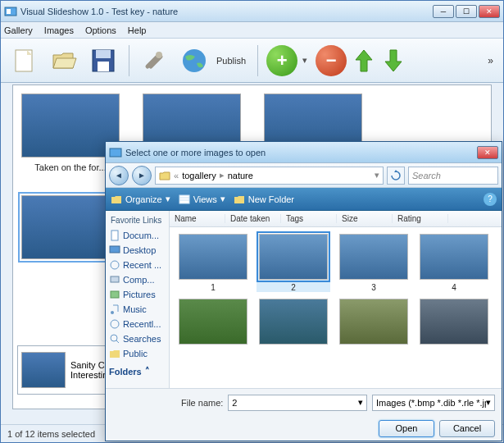 This screenshot has height=443, width=504. What do you see at coordinates (199, 176) in the screenshot?
I see `breadcrumb-segment: togallery` at bounding box center [199, 176].